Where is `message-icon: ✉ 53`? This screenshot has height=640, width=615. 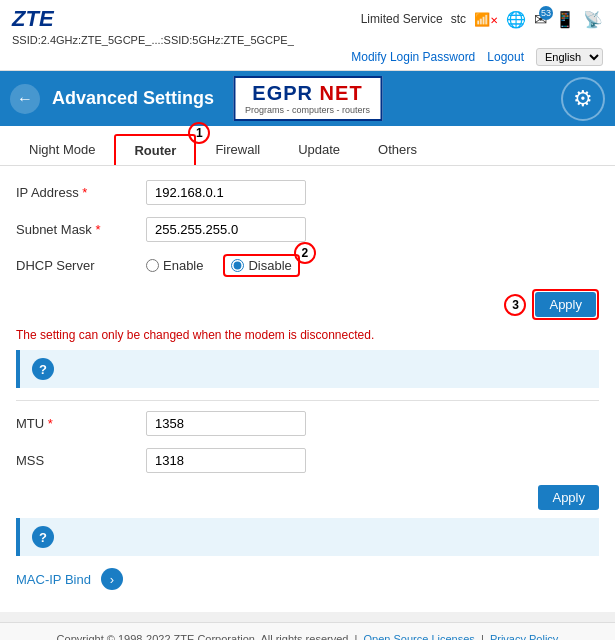
message-icon: ✉ 53 is located at coordinates (540, 20).